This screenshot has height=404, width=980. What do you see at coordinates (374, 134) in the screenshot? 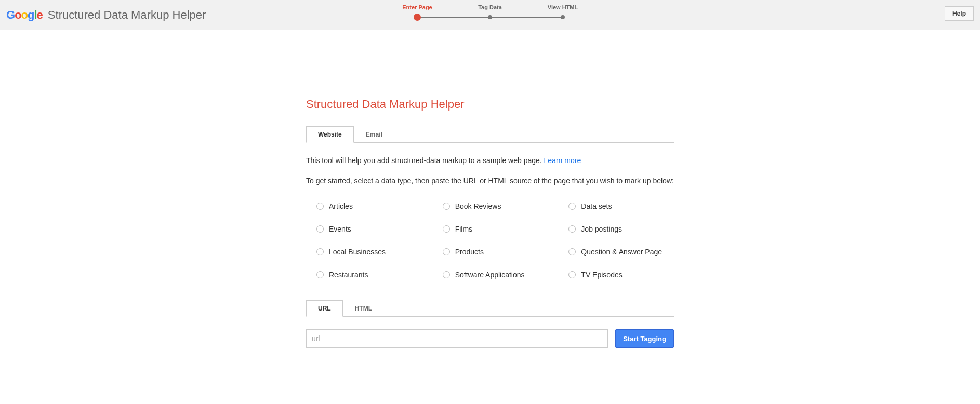
I see `tab-email: Email` at bounding box center [374, 134].